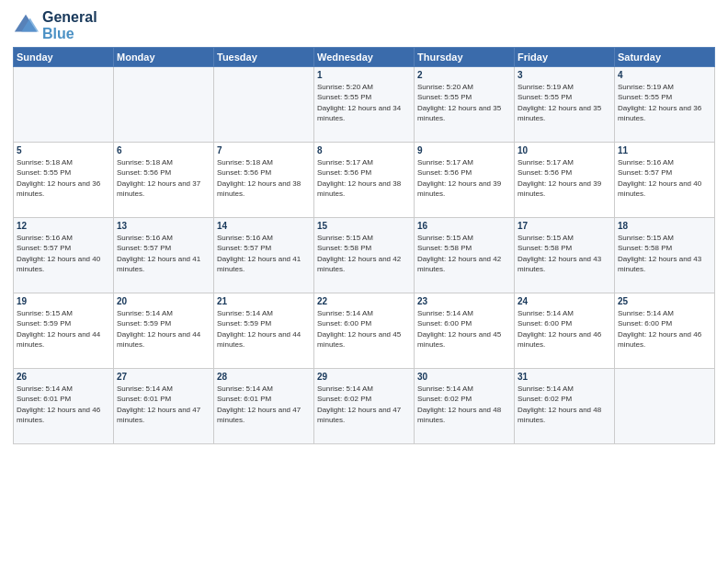 This screenshot has height=563, width=728. Describe the element at coordinates (64, 57) in the screenshot. I see `weekday-header-sunday: Sunday` at that location.